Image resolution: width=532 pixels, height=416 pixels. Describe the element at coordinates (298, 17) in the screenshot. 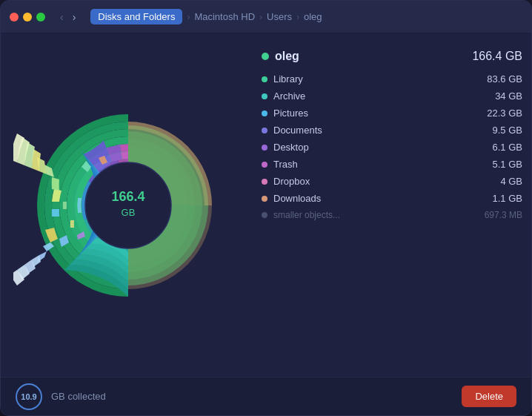

I see `breadcrumb-sep-3: ›` at that location.